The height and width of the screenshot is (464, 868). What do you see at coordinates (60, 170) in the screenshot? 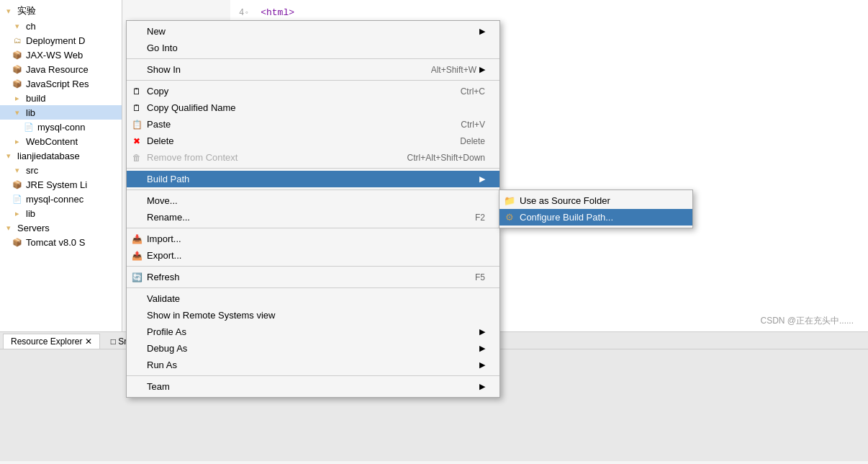
I see `tree-item-src: ▾ src` at bounding box center [60, 170].